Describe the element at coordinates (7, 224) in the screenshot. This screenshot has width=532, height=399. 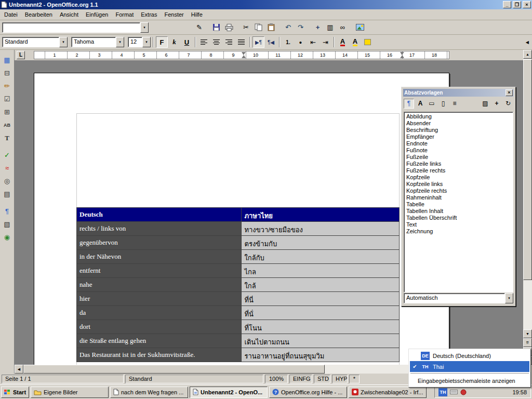
I see `graphics-toggle-button: ▧` at that location.